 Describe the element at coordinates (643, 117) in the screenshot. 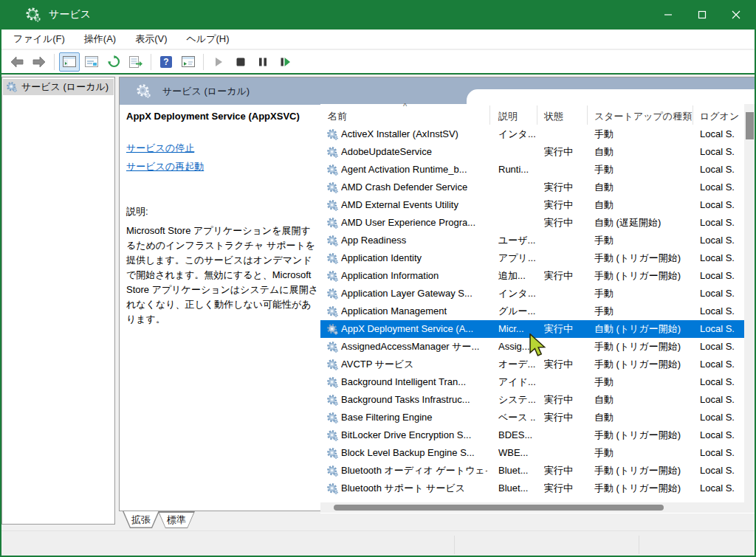

I see `column-header-startup: スタートアップの種類` at that location.